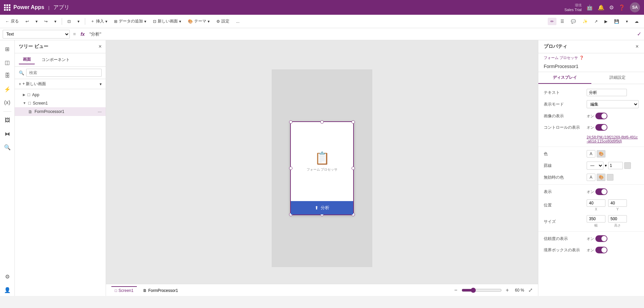 The image size is (644, 308). What do you see at coordinates (167, 21) in the screenshot?
I see `new-screen-button: ⊡ 新しい画面 ▾` at bounding box center [167, 21].